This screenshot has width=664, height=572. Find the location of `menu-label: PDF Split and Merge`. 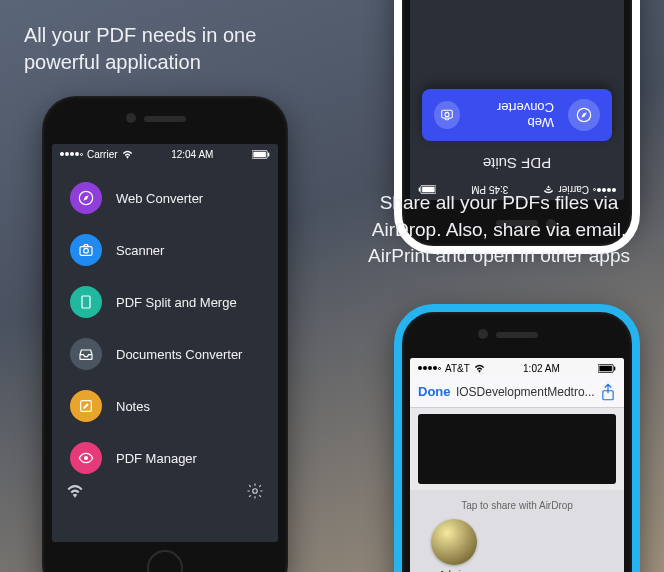

menu-label: PDF Split and Merge is located at coordinates (176, 302).